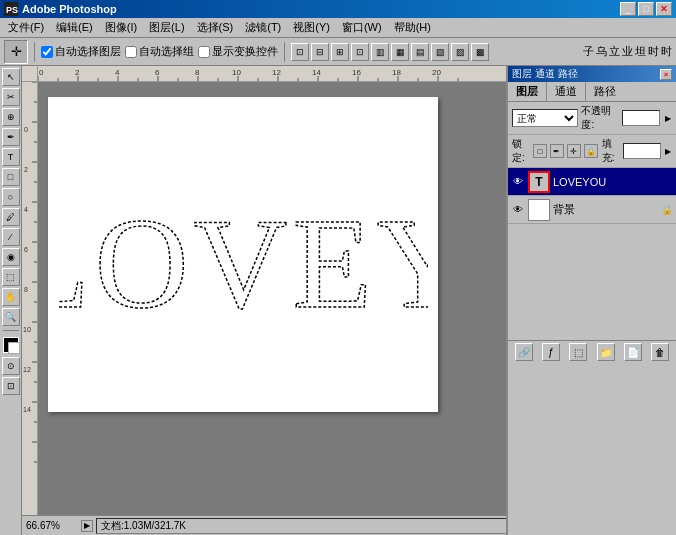 The width and height of the screenshot is (676, 535). I want to click on menu-item-w: 窗口(W), so click(362, 28).